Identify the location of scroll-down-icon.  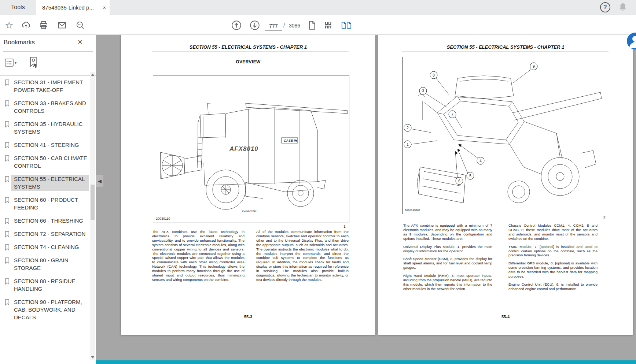
(93, 357).